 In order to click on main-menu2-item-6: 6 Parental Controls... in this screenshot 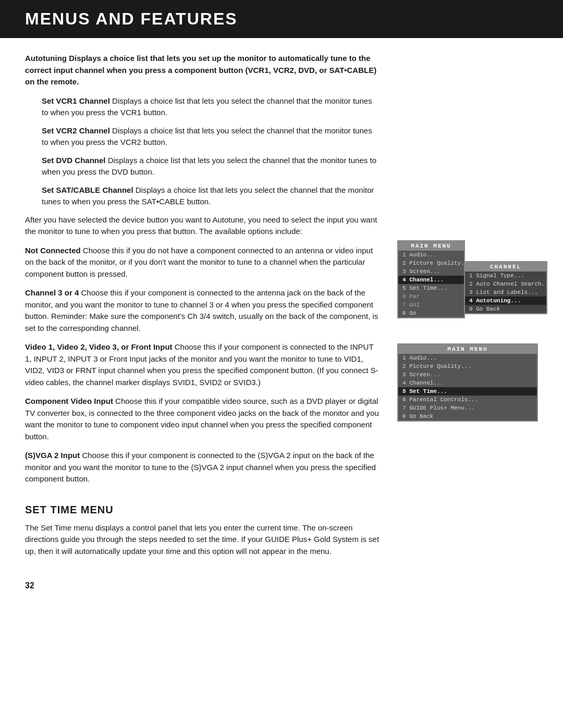, I will do `click(468, 400)`.